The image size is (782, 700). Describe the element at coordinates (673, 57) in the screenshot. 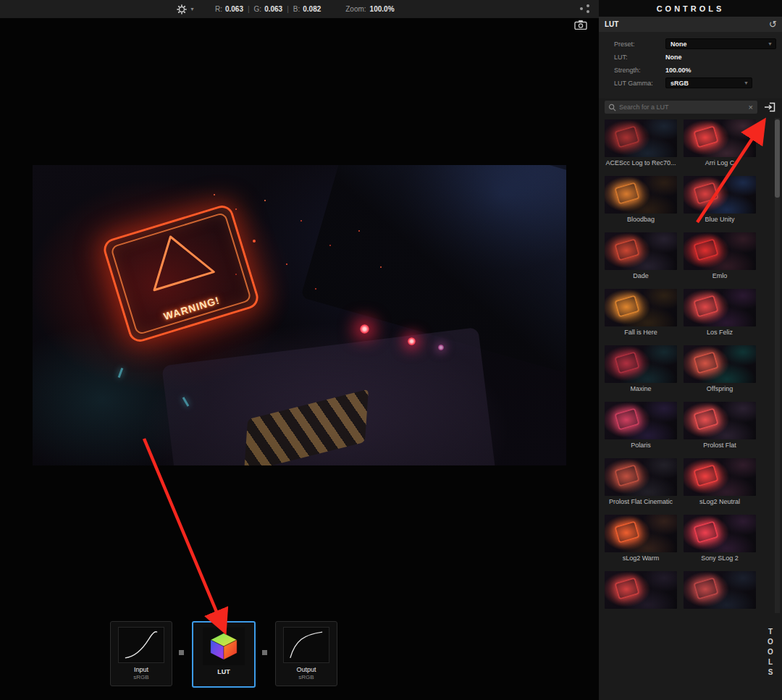

I see `lut-value: None` at that location.